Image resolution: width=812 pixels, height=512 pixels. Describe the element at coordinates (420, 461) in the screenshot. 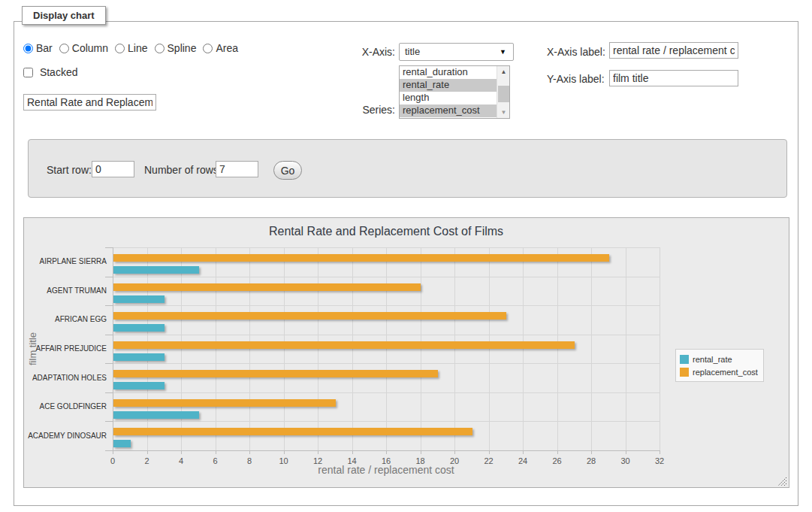

I see `x-tick-label: 18` at that location.